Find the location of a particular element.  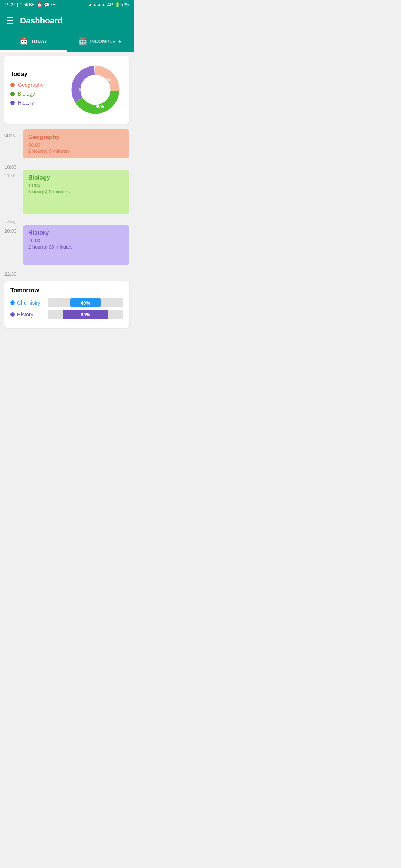

history-event: History 20:00 2 hour(s) 30 minutes is located at coordinates (76, 245).